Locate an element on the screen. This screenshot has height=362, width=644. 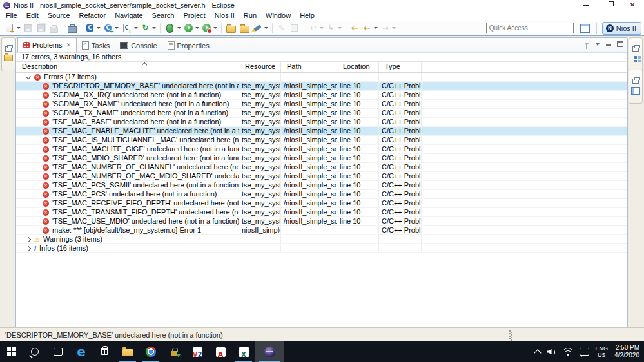
menu-item-navigate: Navigate is located at coordinates (129, 15).